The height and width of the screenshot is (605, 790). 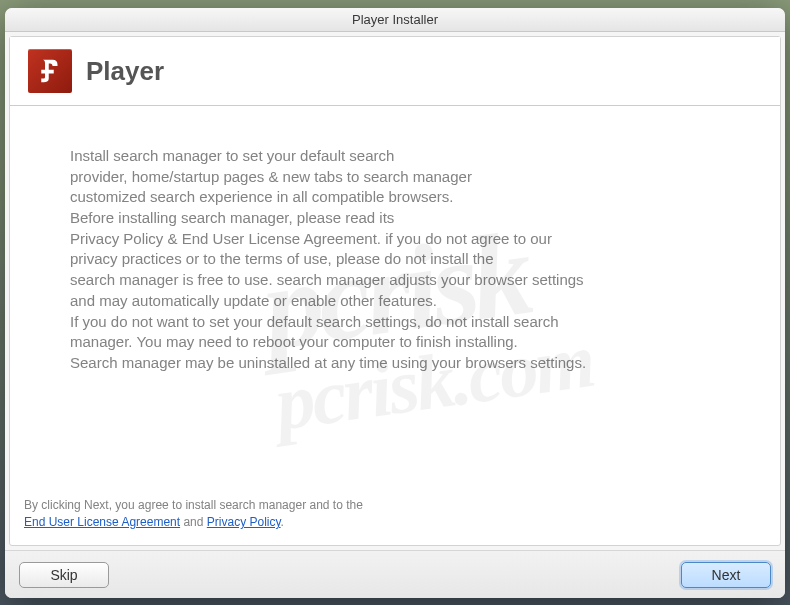 What do you see at coordinates (395, 342) in the screenshot?
I see `body-line: manager. You may need to reboot your com…` at bounding box center [395, 342].